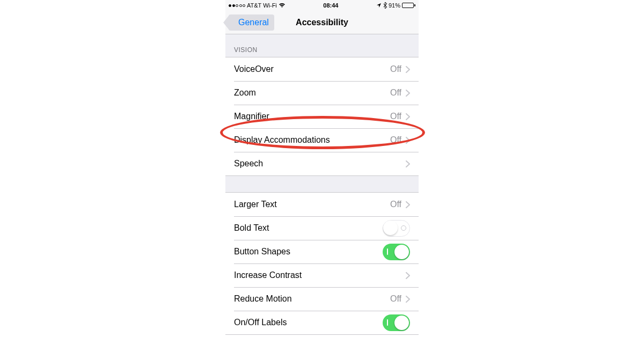 This screenshot has height=337, width=644. I want to click on signal-strength-icon, so click(237, 5).